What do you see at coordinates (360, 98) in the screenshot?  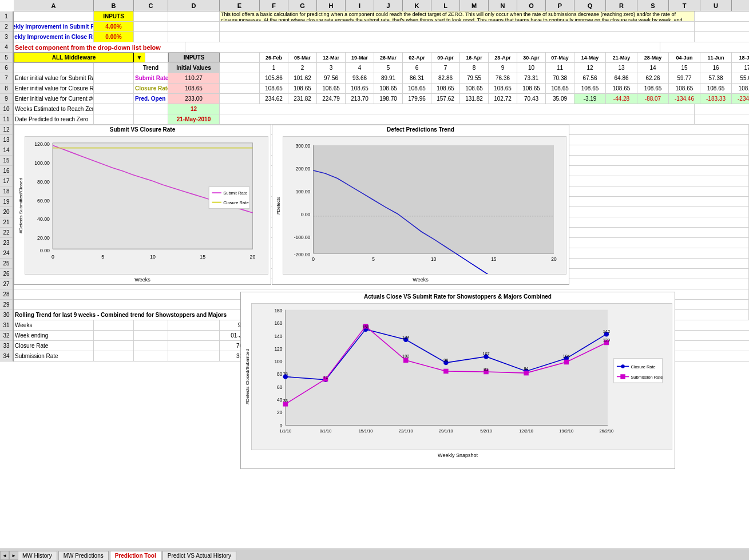 I see `cell-I9: 213.70` at bounding box center [360, 98].